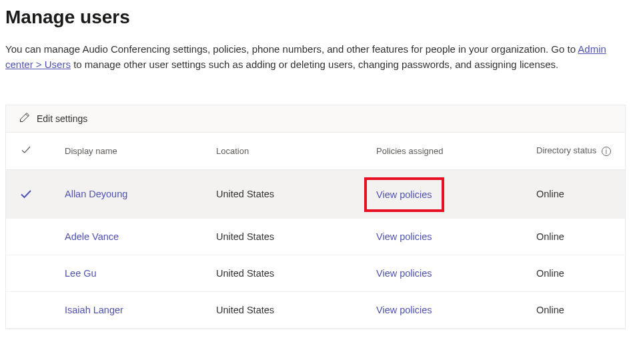 This screenshot has width=631, height=364. Describe the element at coordinates (316, 193) in the screenshot. I see `table-row: Allan DeyoungUnited StatesView policiesO…` at that location.